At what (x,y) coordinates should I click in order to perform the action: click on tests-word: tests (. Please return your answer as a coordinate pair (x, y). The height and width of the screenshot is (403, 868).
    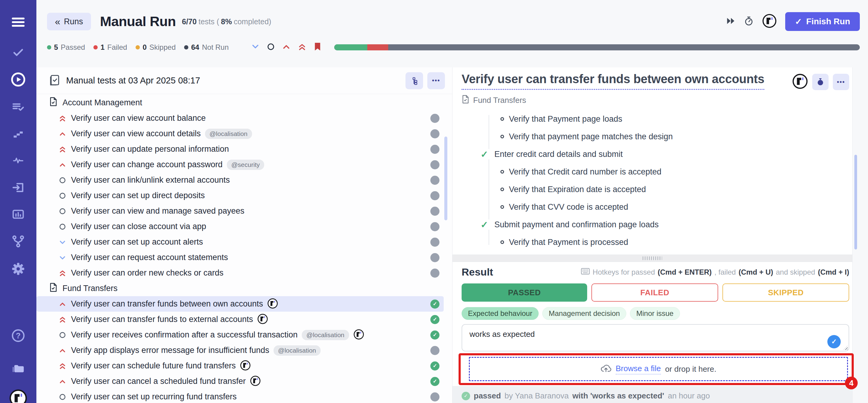
    Looking at the image, I should click on (209, 22).